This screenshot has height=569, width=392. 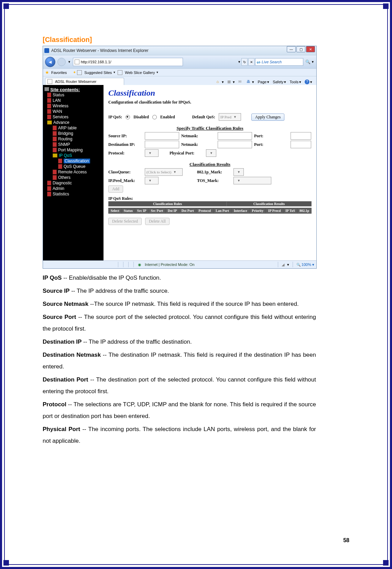 I want to click on sidebar-item: Status, so click(x=73, y=95).